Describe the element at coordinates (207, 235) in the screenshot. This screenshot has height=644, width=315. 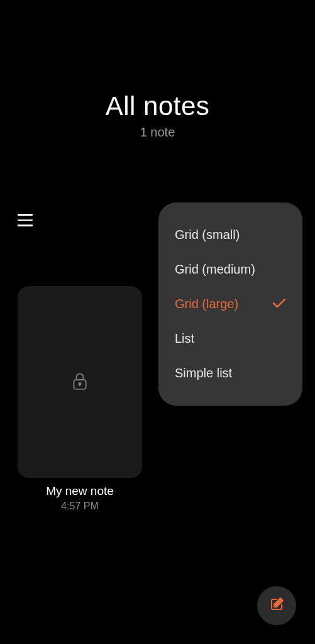
I see `menu-item-label: Grid (small)` at that location.